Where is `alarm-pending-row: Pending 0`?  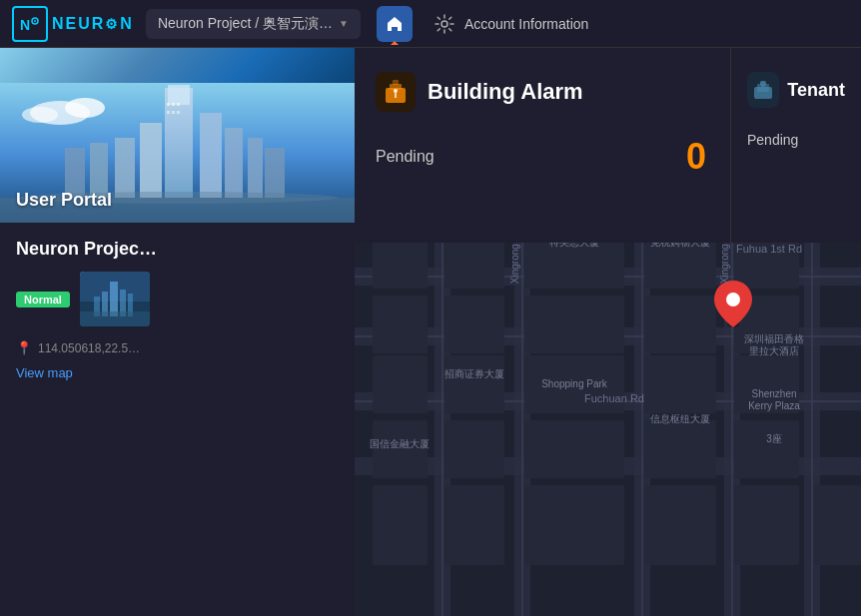 alarm-pending-row: Pending 0 is located at coordinates (541, 157).